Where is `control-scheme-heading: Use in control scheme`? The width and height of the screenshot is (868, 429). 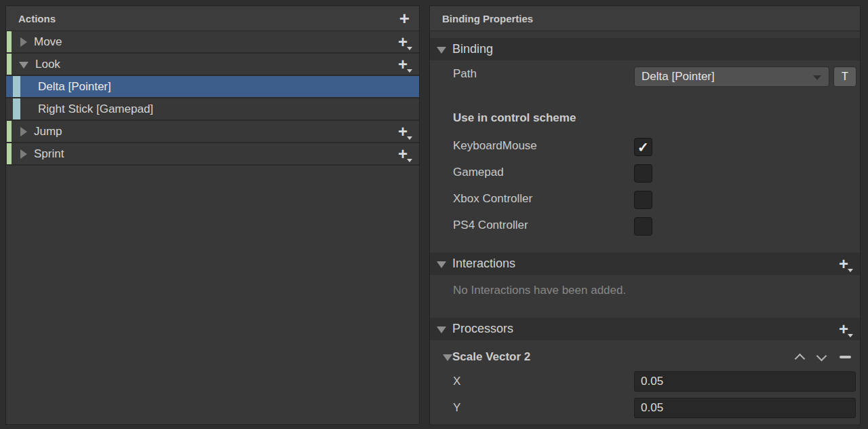 control-scheme-heading: Use in control scheme is located at coordinates (514, 118).